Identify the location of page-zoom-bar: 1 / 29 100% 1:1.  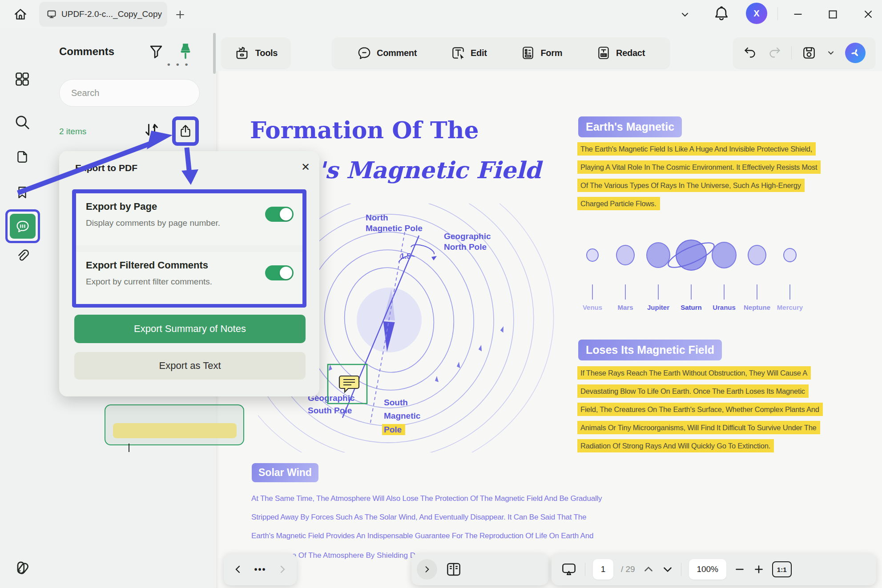
(714, 569).